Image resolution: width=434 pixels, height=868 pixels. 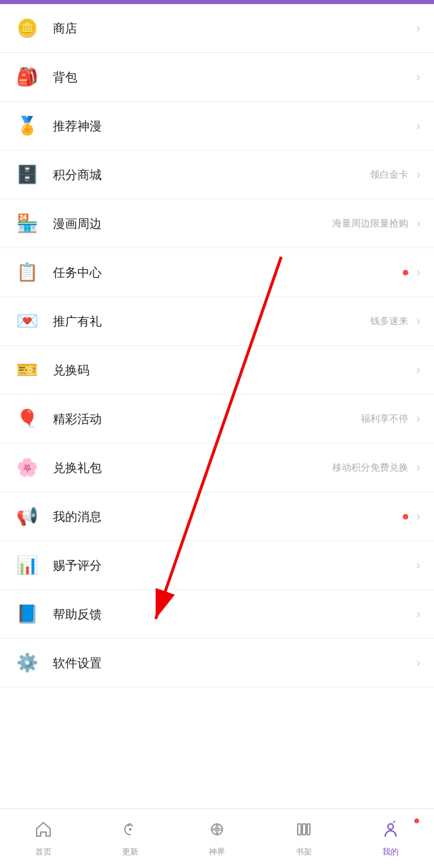 What do you see at coordinates (217, 175) in the screenshot?
I see `menu-item-points-mall: 🗄️积分商城领白金卡›` at bounding box center [217, 175].